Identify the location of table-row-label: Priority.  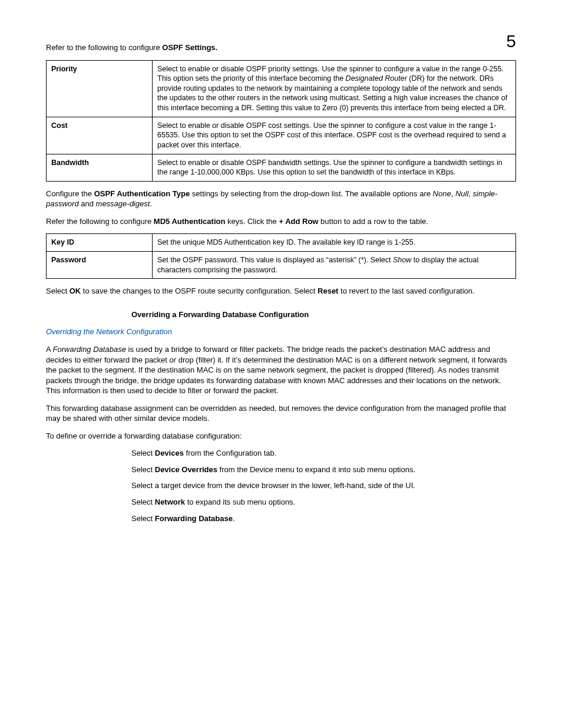
(100, 88).